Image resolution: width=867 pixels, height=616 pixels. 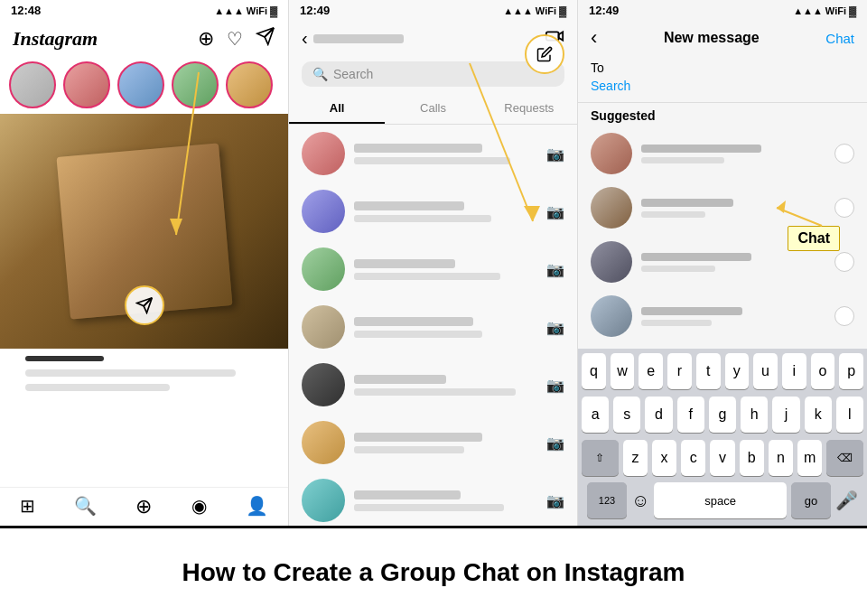 What do you see at coordinates (754, 415) in the screenshot?
I see `key-h: h` at bounding box center [754, 415].